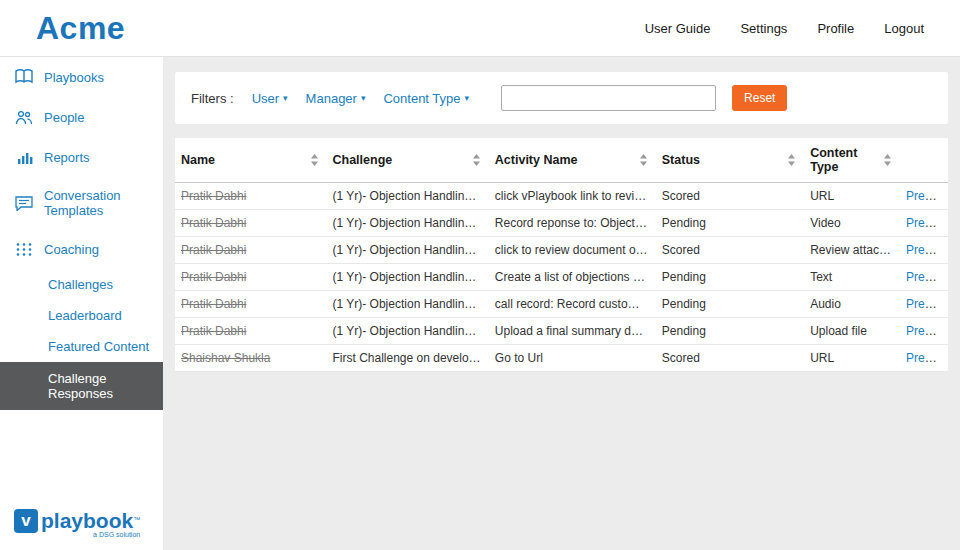  I want to click on filters-label: Filters :, so click(212, 98).